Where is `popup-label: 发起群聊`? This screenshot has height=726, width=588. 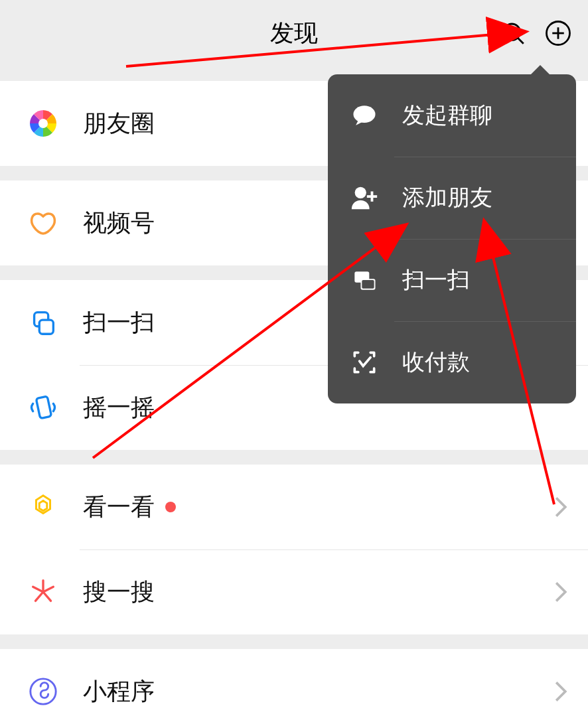
popup-label: 发起群聊 is located at coordinates (447, 115).